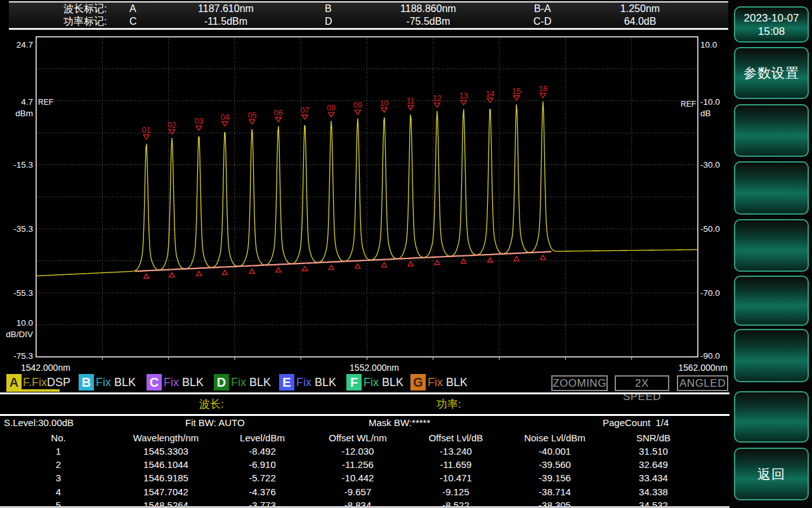 The image size is (812, 508). I want to click on svg-text: 4.7, so click(27, 102).